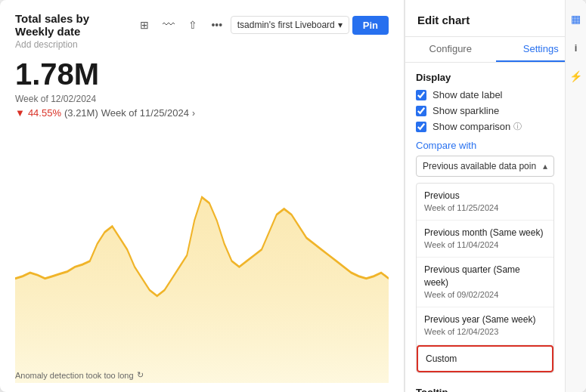  I want to click on show-comparison-checkbox, so click(421, 127).